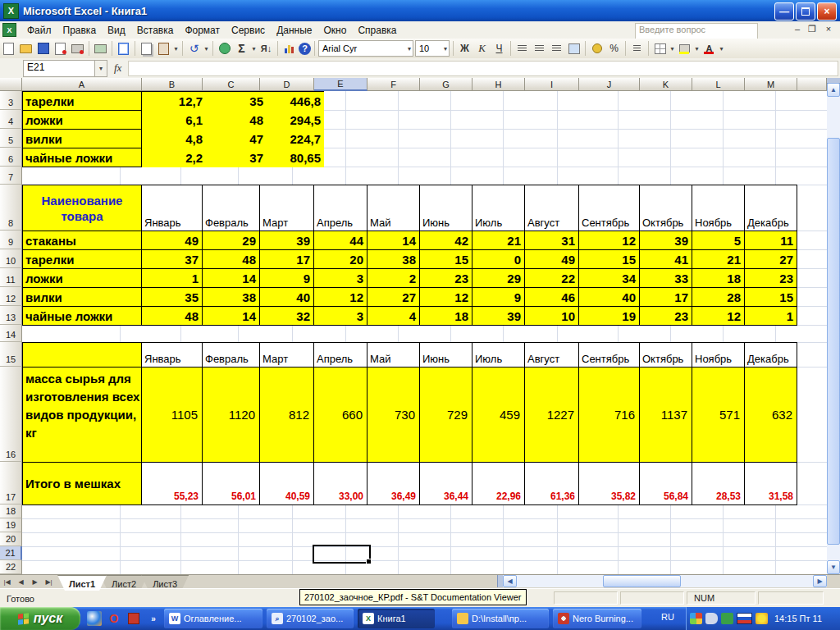 This screenshot has width=840, height=630. I want to click on name-box: E21, so click(59, 69).